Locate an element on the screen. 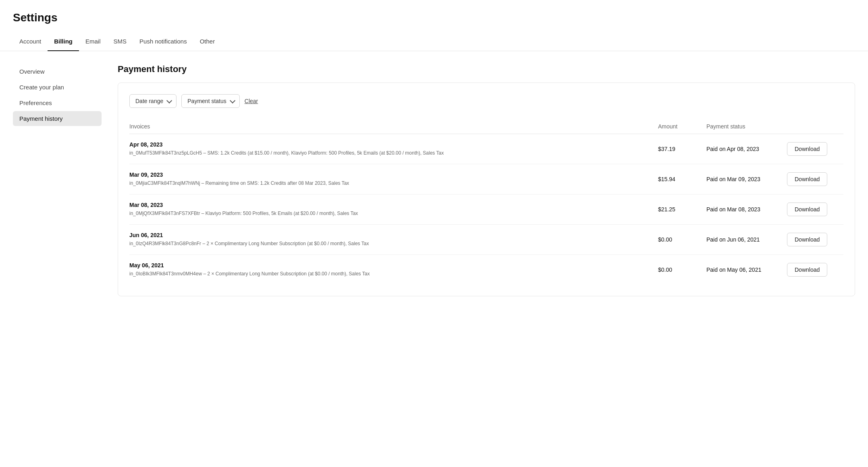 This screenshot has height=467, width=868. payment-status-value: Paid on Mar 08, 2023 is located at coordinates (747, 209).